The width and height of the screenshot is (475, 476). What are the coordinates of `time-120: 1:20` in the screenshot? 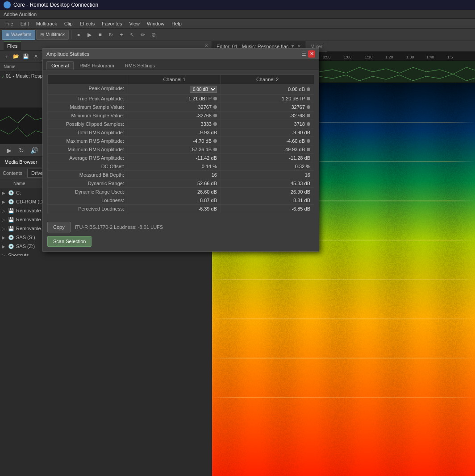 It's located at (389, 57).